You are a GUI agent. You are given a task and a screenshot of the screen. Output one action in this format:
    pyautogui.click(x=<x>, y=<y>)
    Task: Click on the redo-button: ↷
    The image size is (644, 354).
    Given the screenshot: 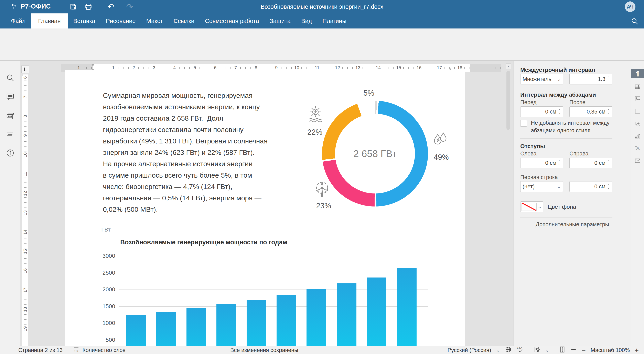 What is the action you would take?
    pyautogui.click(x=130, y=7)
    